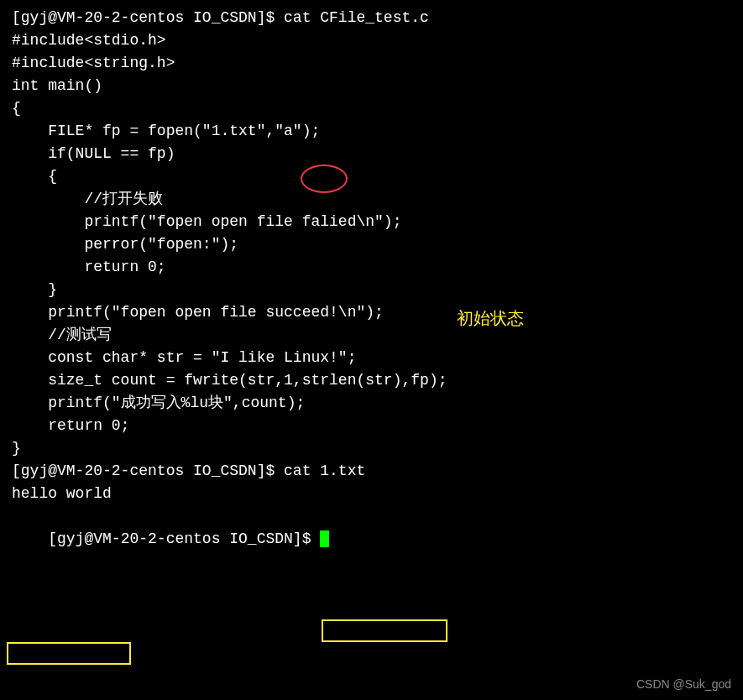 Image resolution: width=743 pixels, height=700 pixels. What do you see at coordinates (385, 631) in the screenshot?
I see `highlight-box-command` at bounding box center [385, 631].